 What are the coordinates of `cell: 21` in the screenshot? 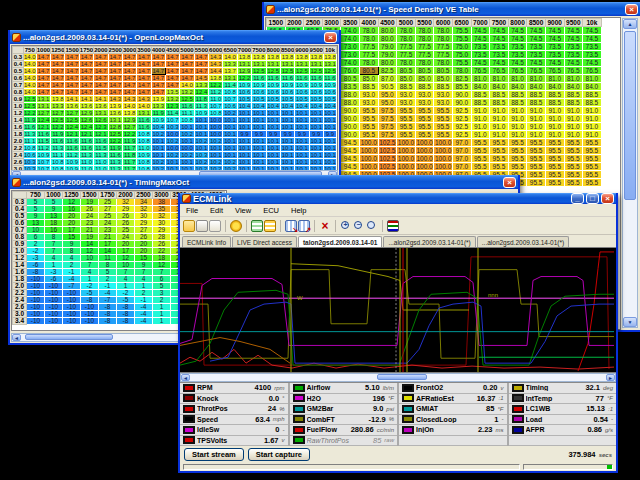 It's located at (108, 238).